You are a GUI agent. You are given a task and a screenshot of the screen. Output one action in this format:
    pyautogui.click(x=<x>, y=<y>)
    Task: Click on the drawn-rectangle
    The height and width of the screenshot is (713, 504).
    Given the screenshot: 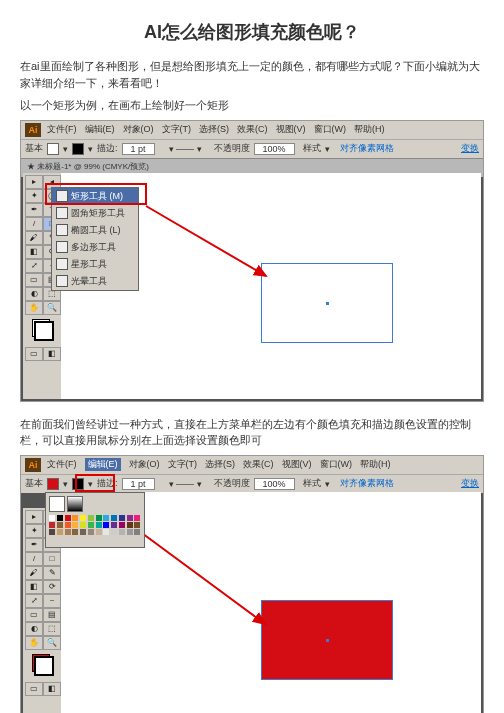 What is the action you would take?
    pyautogui.click(x=327, y=303)
    